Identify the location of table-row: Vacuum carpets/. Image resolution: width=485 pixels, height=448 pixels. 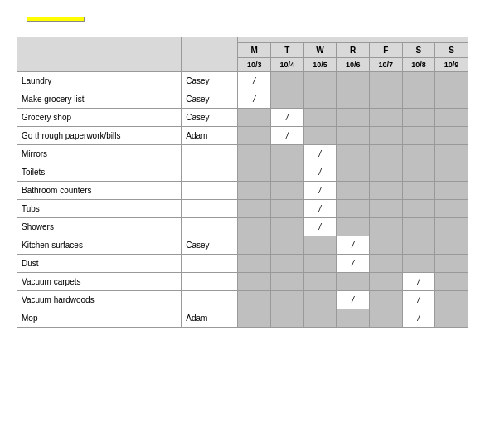
(243, 282).